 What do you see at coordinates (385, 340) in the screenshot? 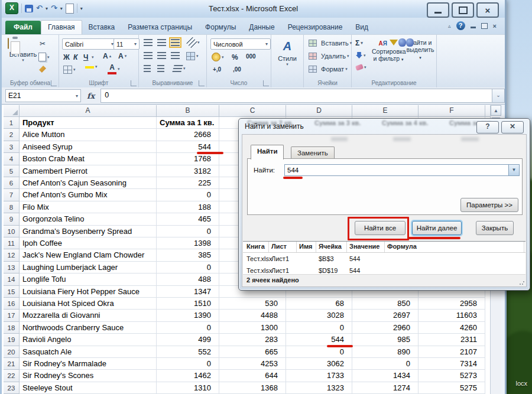
I see `cell-E19: 985` at bounding box center [385, 340].